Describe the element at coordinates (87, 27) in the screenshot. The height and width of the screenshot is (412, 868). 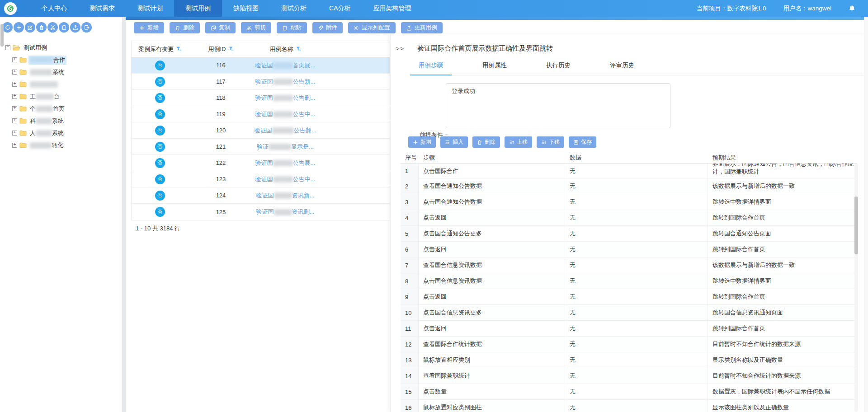
I see `export-icon` at that location.